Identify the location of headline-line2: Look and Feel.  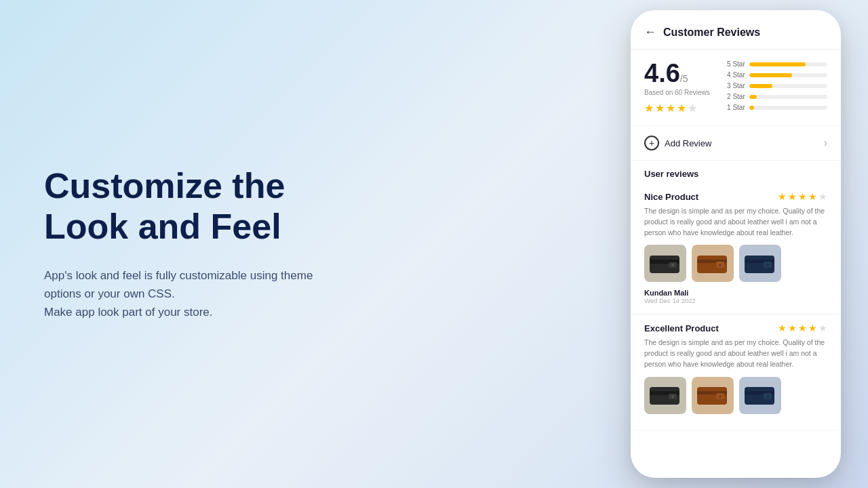
(163, 226).